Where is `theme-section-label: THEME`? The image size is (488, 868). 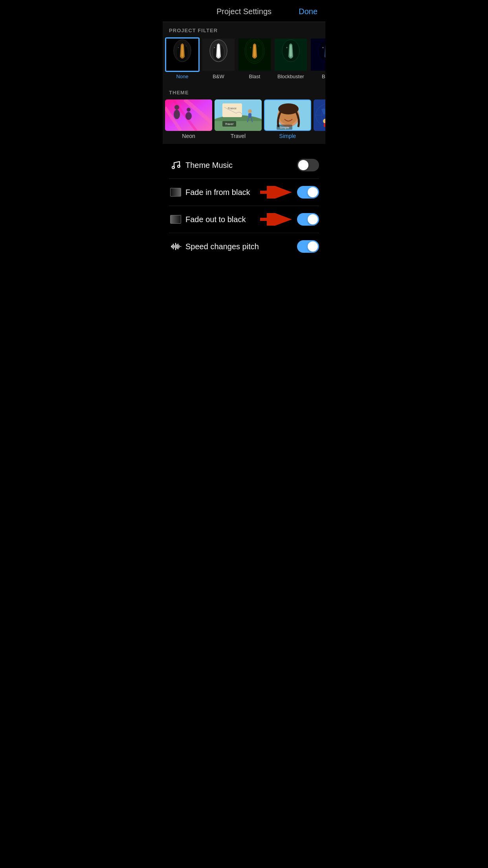
theme-section-label: THEME is located at coordinates (244, 92).